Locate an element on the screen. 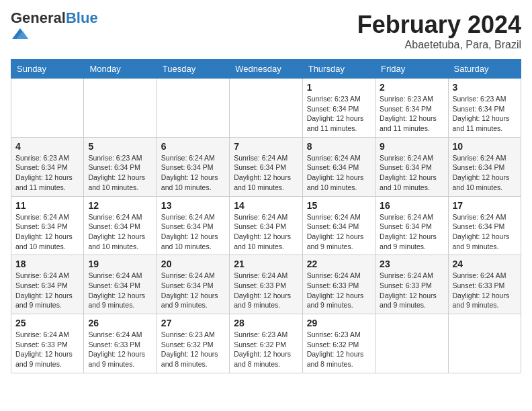 The image size is (532, 411). day-number: 22 is located at coordinates (339, 264).